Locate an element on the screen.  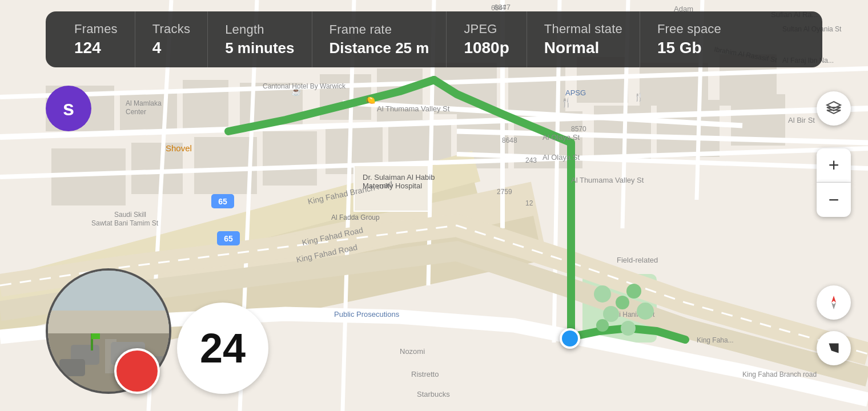
svg-text: Center is located at coordinates (136, 112).